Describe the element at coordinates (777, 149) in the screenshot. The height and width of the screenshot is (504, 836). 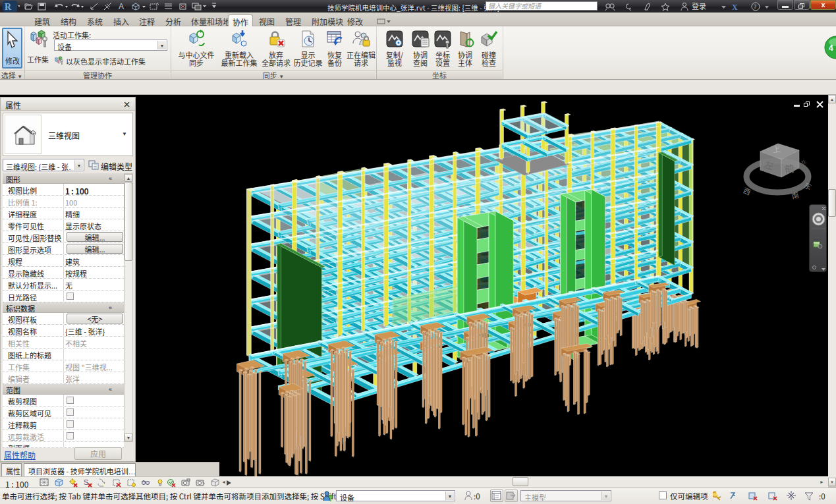
I see `svg-text: 上` at that location.